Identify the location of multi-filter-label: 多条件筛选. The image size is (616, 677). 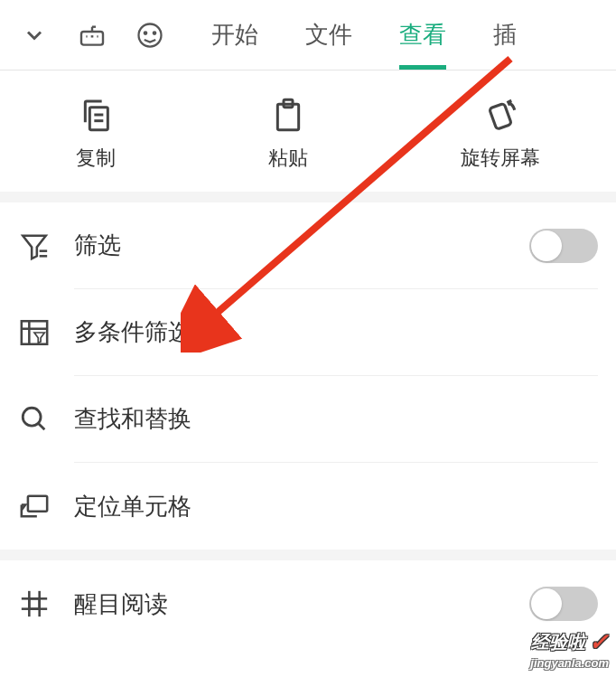
(336, 333).